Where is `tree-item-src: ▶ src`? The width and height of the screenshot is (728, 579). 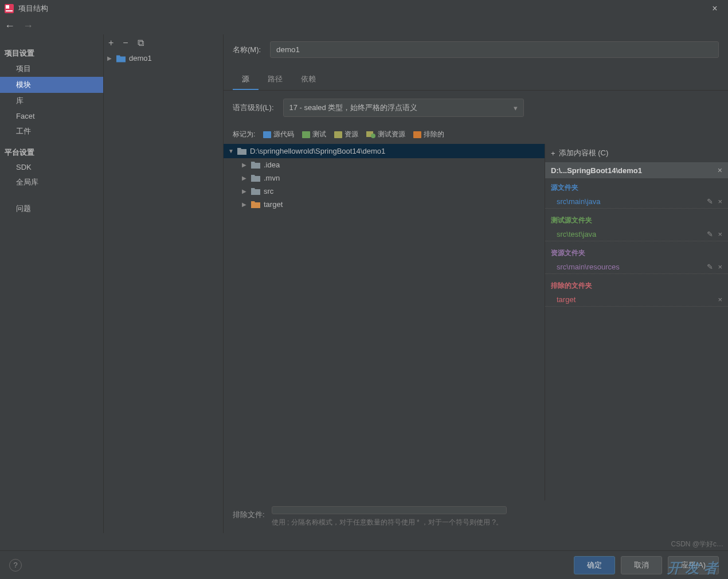 tree-item-src: ▶ src is located at coordinates (384, 191).